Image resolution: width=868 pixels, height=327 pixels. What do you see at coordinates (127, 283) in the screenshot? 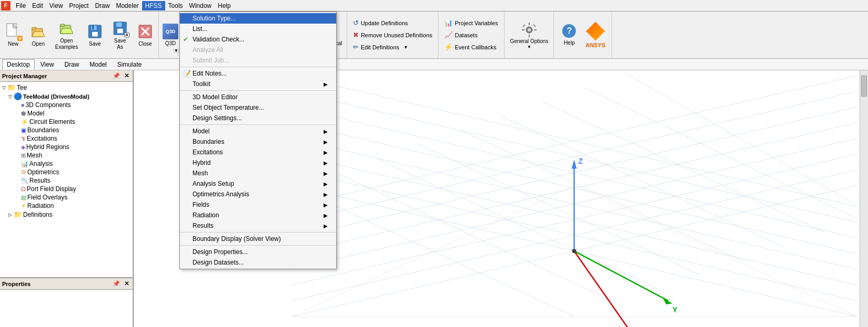
I see `properties-close-icon: ✕` at bounding box center [127, 283].